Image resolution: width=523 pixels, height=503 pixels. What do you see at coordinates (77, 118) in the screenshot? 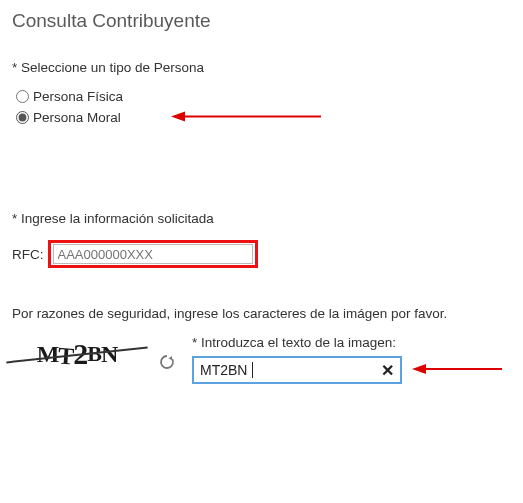
I see `radio-persona-moral-label: Persona Moral` at bounding box center [77, 118].